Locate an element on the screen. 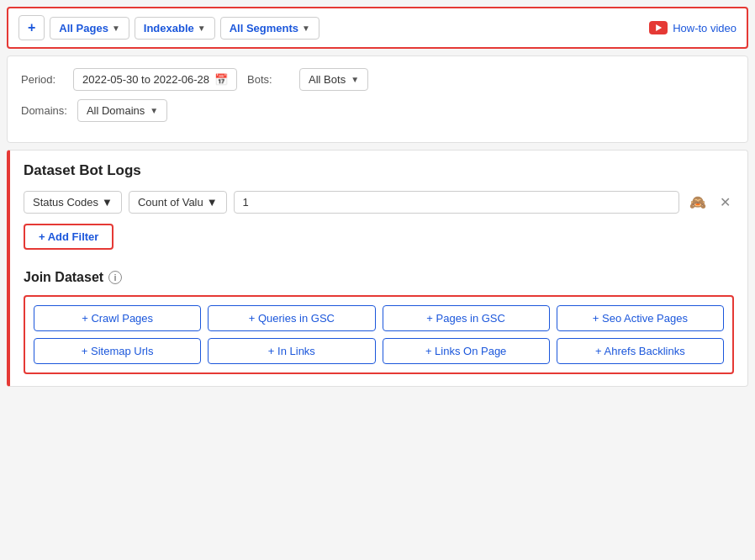 The width and height of the screenshot is (755, 560). bots-label: Bots: is located at coordinates (268, 79).